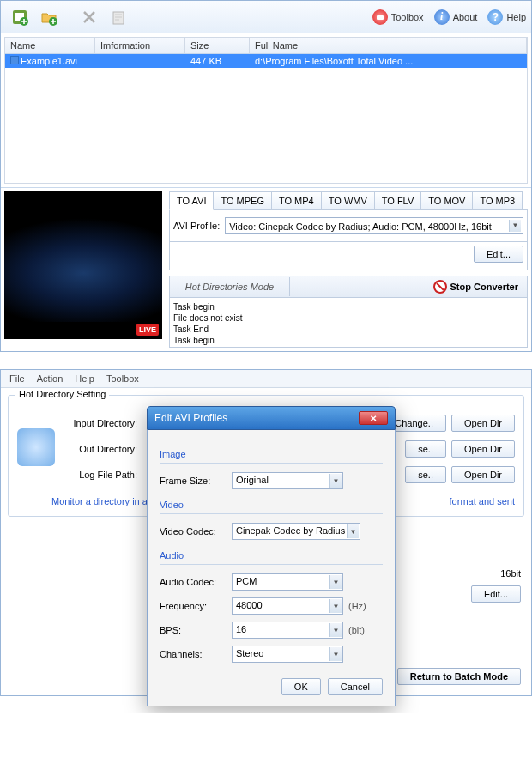 This screenshot has width=532, height=764. Describe the element at coordinates (118, 17) in the screenshot. I see `clear-button` at that location.